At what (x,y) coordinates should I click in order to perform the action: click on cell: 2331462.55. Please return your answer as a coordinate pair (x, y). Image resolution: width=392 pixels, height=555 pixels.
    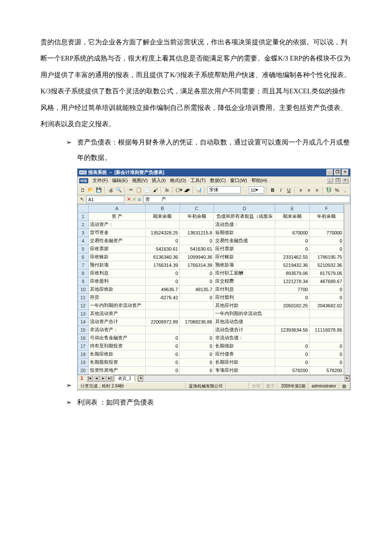
    Looking at the image, I should click on (292, 257).